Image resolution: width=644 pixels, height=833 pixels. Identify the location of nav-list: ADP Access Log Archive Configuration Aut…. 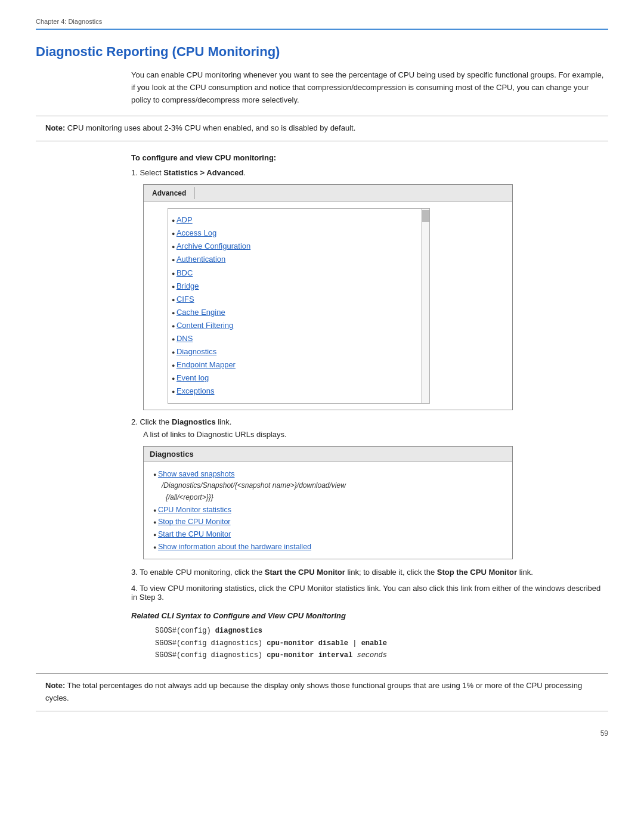
(295, 305).